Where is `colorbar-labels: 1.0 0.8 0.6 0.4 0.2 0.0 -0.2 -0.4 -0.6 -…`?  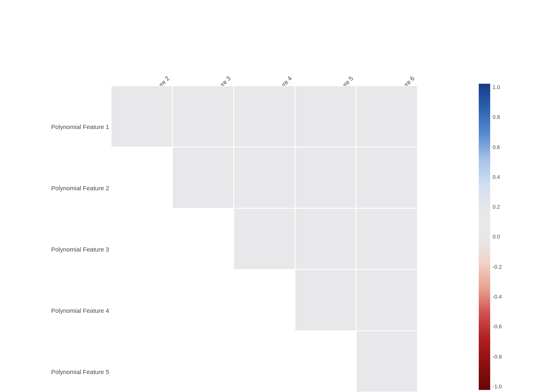
colorbar-labels: 1.0 0.8 0.6 0.4 0.2 0.0 -0.2 -0.4 -0.6 -… is located at coordinates (497, 237).